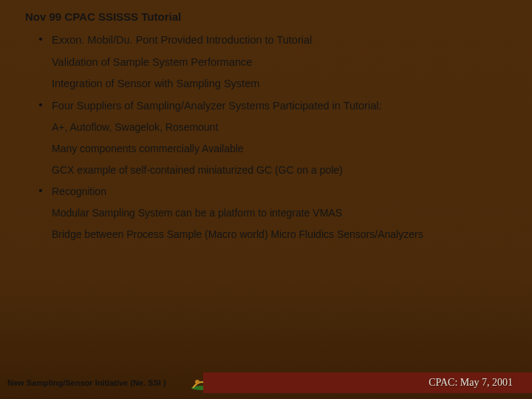 The height and width of the screenshot is (399, 532). What do you see at coordinates (471, 383) in the screenshot?
I see `footer-right-text: CPAC: May 7, 2001` at bounding box center [471, 383].